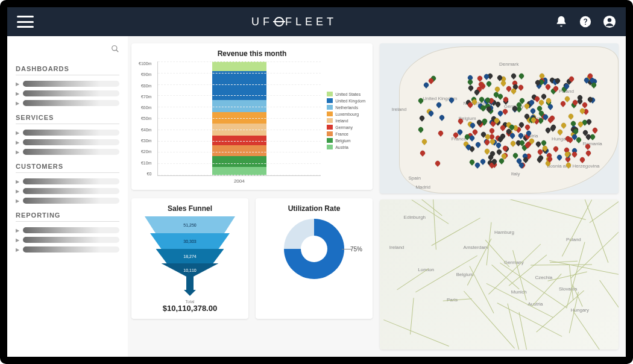 This screenshot has width=633, height=364. Describe the element at coordinates (68, 119) in the screenshot. I see `nav-heading: SERVICES` at that location.